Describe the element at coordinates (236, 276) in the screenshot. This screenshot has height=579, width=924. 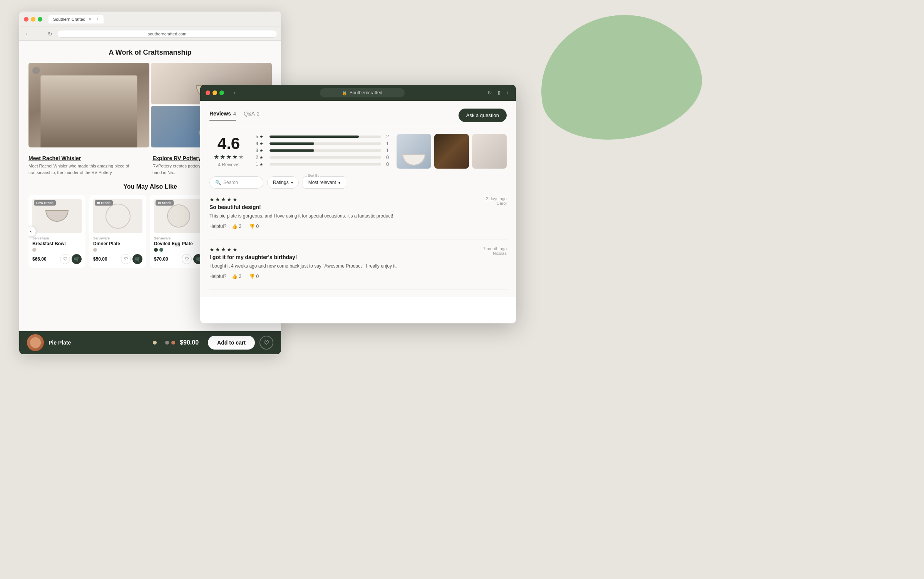
I see `helpful-yes-2: 👍 2` at that location.